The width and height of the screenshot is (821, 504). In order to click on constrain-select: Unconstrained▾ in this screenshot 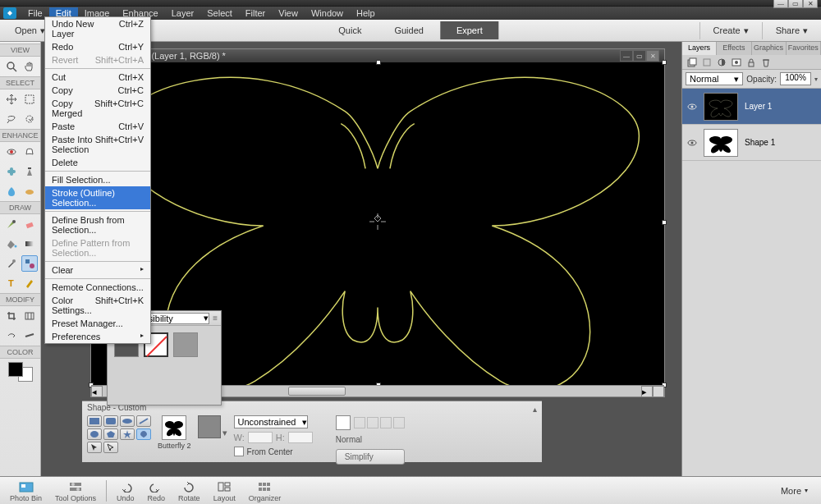, I will do `click(271, 422)`.